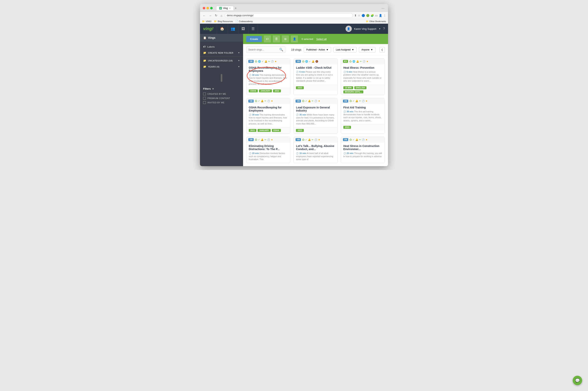 Image resolution: width=588 pixels, height=391 pixels. I want to click on active-tab: V Ving ✕, so click(225, 8).